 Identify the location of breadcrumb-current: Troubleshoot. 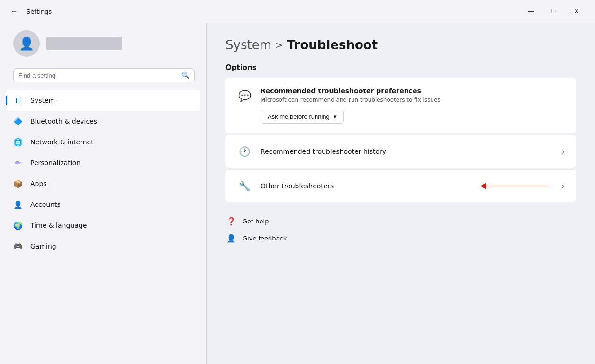
(333, 45).